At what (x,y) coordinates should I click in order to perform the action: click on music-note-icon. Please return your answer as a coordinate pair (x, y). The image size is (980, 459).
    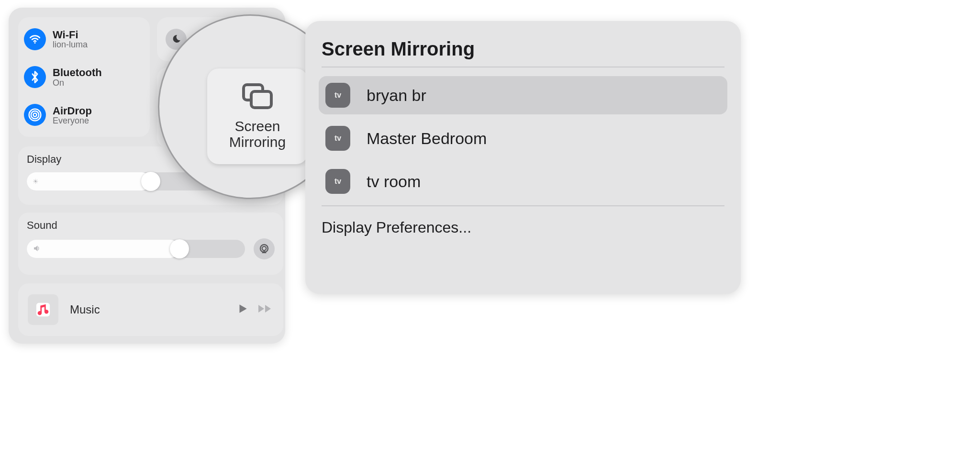
    Looking at the image, I should click on (43, 310).